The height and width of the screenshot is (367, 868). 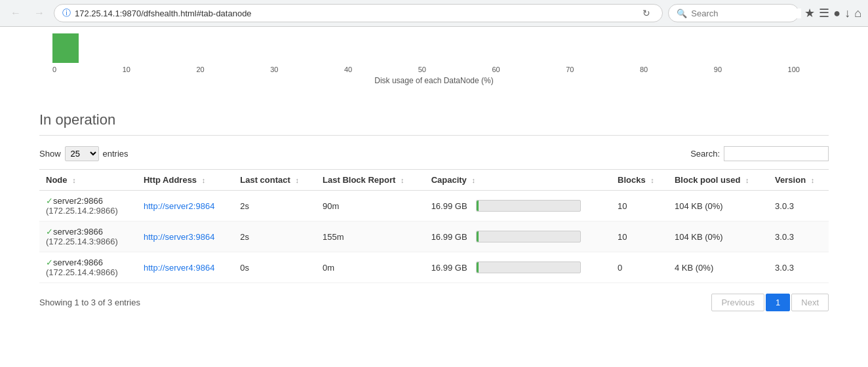 What do you see at coordinates (88, 180) in the screenshot?
I see `col-node: Node ↕` at bounding box center [88, 180].